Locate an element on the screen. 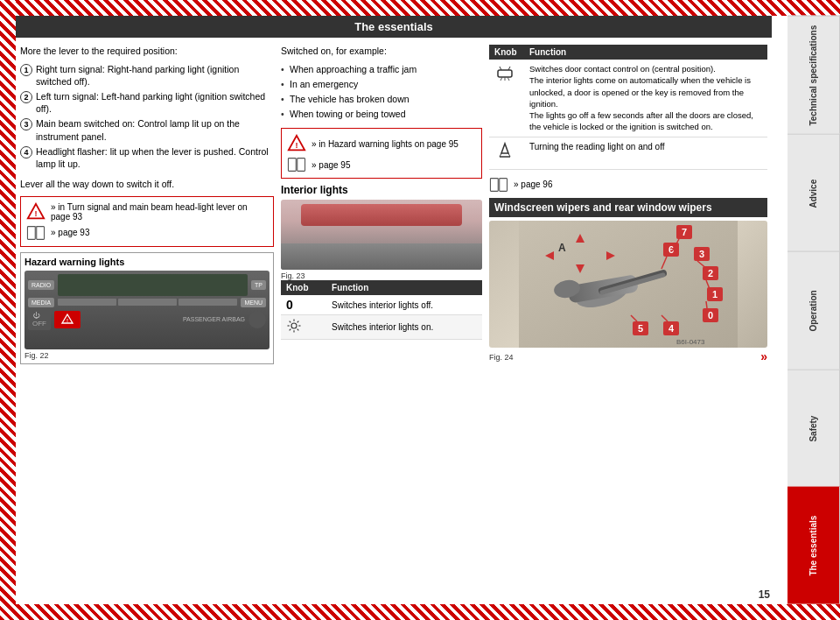  warning-box-left: ! » in Turn signal and main beam head-li… is located at coordinates (147, 222).